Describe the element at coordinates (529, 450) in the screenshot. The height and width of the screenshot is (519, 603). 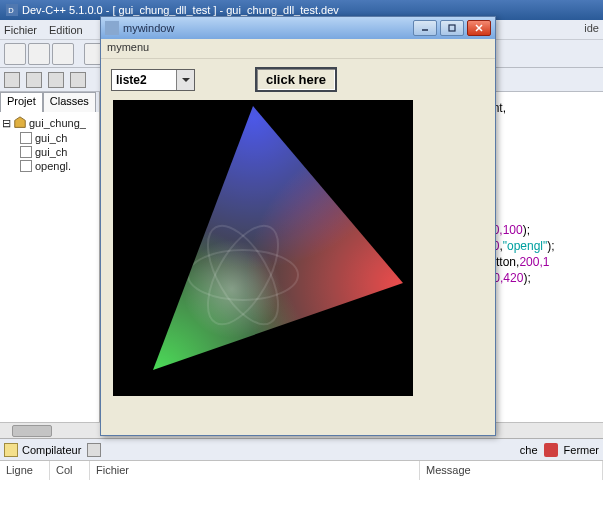
I see `bottom-fragment-che: che` at that location.